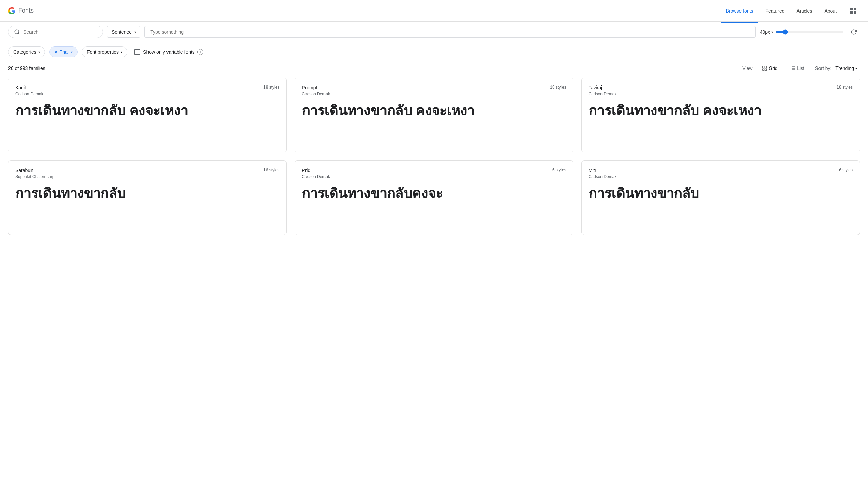 The height and width of the screenshot is (478, 868). What do you see at coordinates (434, 198) in the screenshot?
I see `font-card: Pridi 6 styles Cadson Demak การเดินทางขา…` at bounding box center [434, 198].